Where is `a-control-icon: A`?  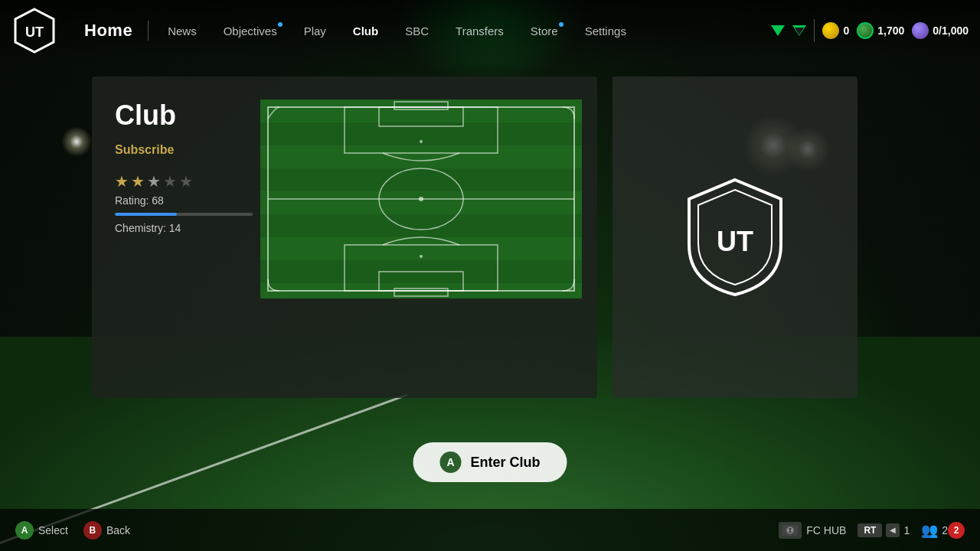 a-control-icon: A is located at coordinates (24, 530).